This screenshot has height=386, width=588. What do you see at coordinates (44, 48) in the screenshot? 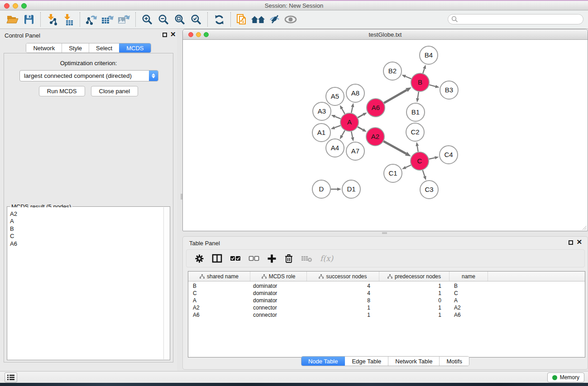
I see `tab-network: Network` at bounding box center [44, 48].